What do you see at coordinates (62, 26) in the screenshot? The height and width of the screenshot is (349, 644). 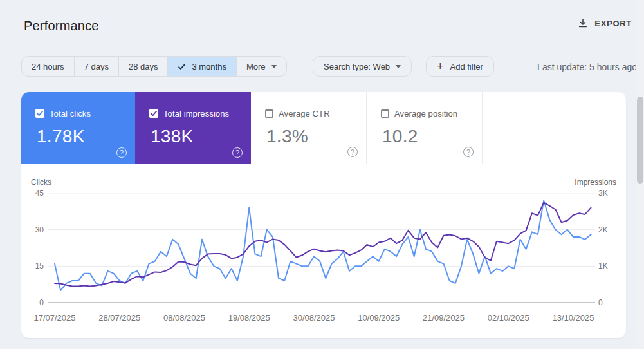 I see `page-title: Performance` at bounding box center [62, 26].